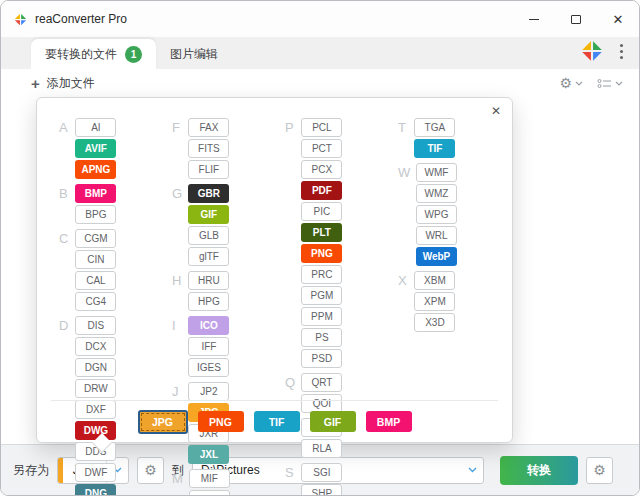 The width and height of the screenshot is (640, 496). Describe the element at coordinates (591, 83) in the screenshot. I see `toolbar-right: ⚙` at that location.